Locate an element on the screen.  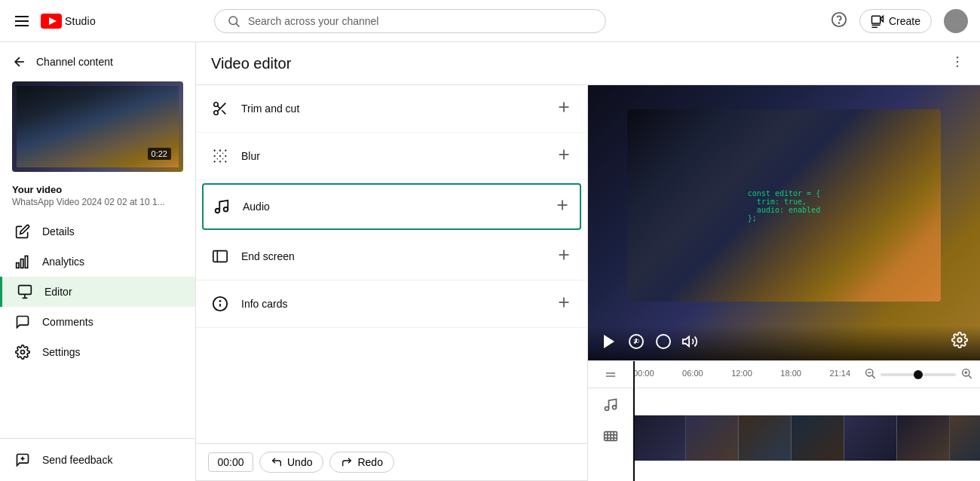
volume-button is located at coordinates (690, 342).